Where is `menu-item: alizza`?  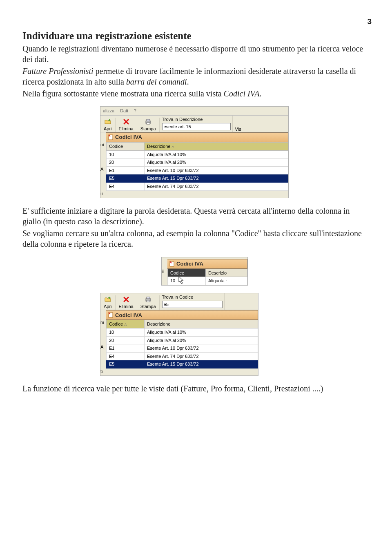 menu-item: alizza is located at coordinates (109, 111).